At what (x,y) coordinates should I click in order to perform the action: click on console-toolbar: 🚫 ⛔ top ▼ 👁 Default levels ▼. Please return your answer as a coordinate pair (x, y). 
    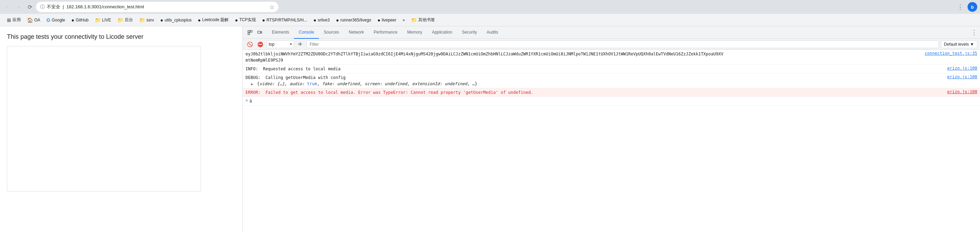
    Looking at the image, I should click on (611, 44).